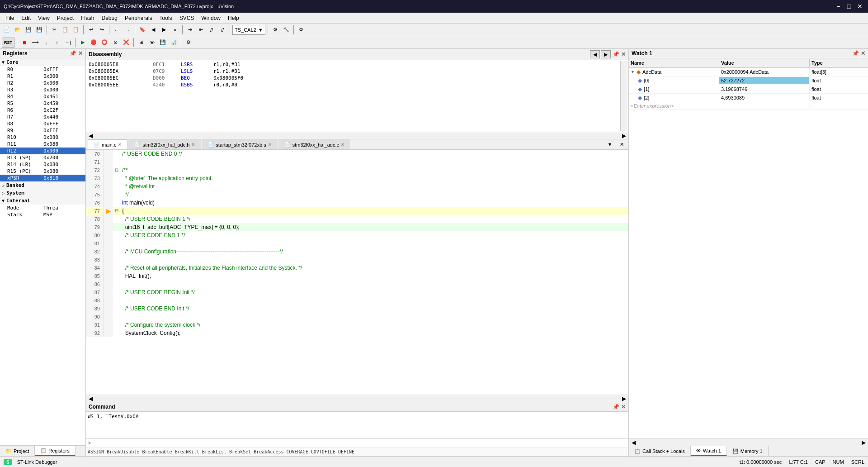 The width and height of the screenshot is (868, 467). Describe the element at coordinates (39, 30) in the screenshot. I see `save-all-button: 💾` at that location.